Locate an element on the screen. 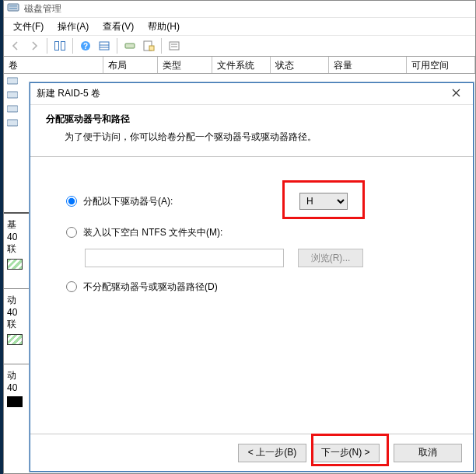 This screenshot has width=476, height=474. option-mount-folder-row: 装入以下空白 NTFS 文件夹中(M): is located at coordinates (260, 232).